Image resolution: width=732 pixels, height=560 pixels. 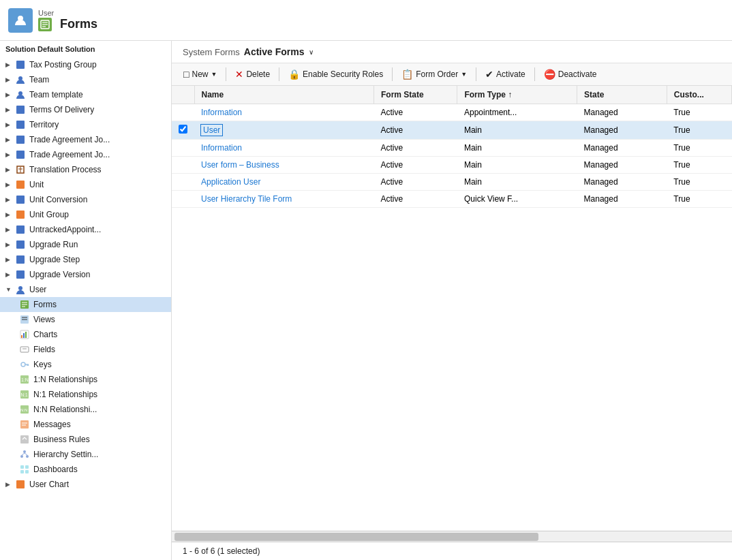 What do you see at coordinates (230, 182) in the screenshot?
I see `row-name-link: Application User` at bounding box center [230, 182].